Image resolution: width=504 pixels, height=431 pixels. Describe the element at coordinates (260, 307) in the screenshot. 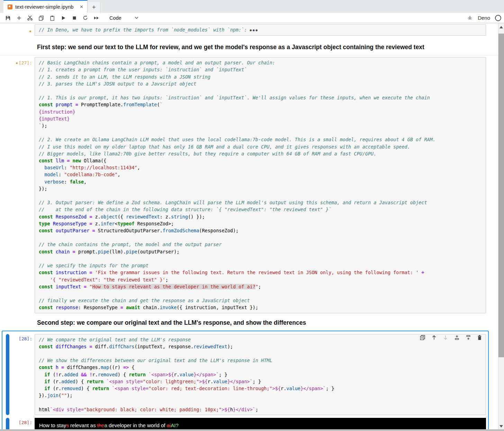

I see `code-line: const response: ResponseType = await cha…` at that location.